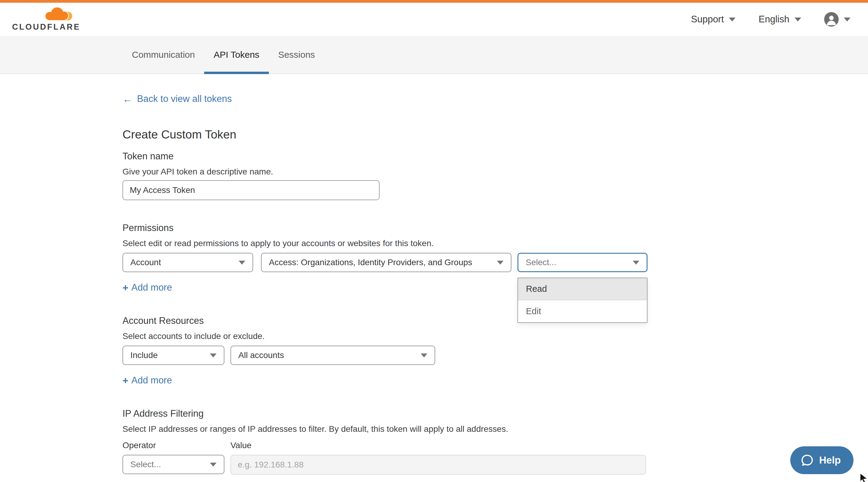  What do you see at coordinates (774, 20) in the screenshot?
I see `language-menu-label: English` at bounding box center [774, 20].